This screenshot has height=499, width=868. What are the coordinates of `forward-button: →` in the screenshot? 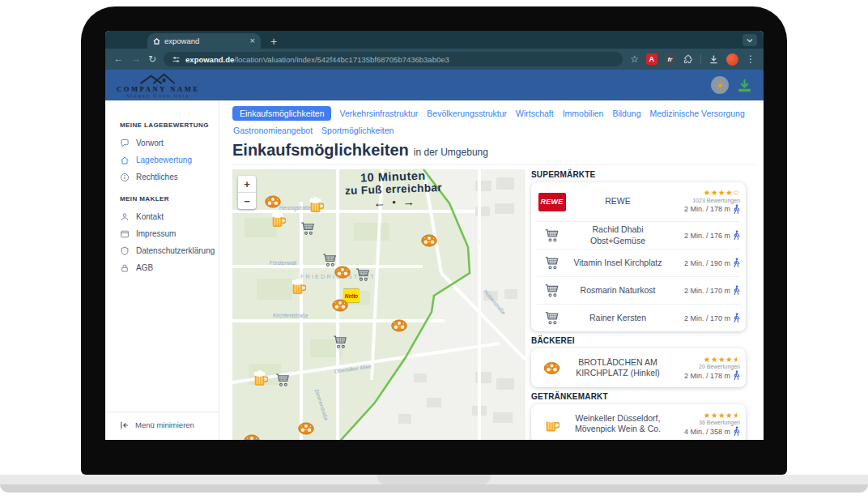 It's located at (136, 60).